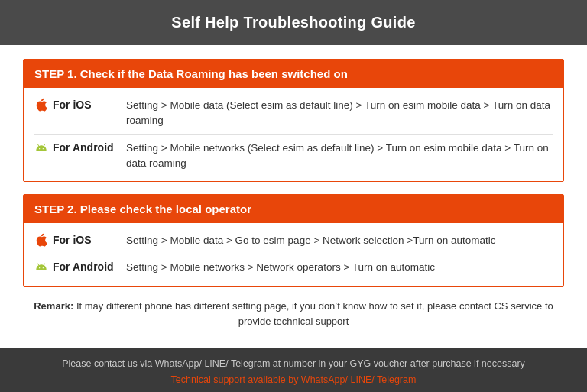  Describe the element at coordinates (294, 23) in the screenshot. I see `page-header: Self Help Troubleshooting Guide` at that location.